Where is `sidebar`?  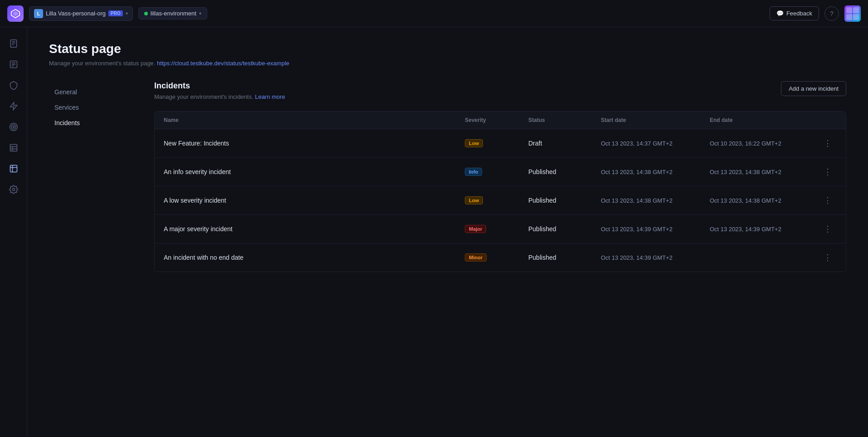
sidebar is located at coordinates (14, 232).